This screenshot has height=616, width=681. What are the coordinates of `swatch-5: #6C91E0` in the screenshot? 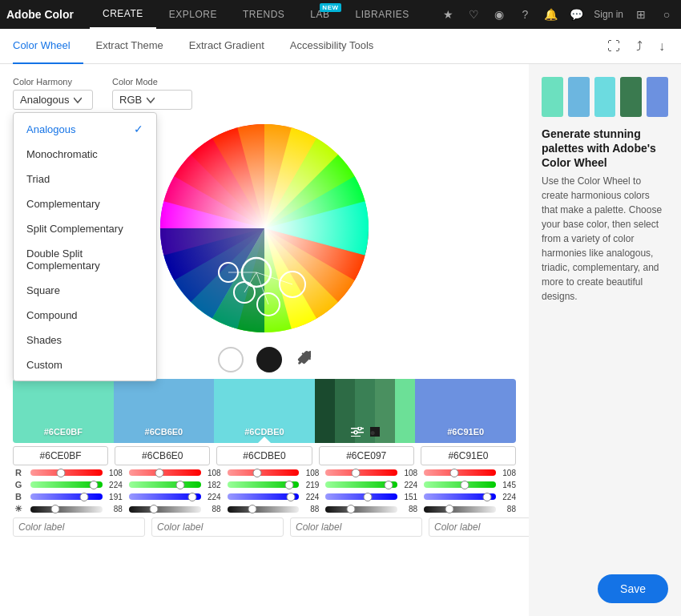 It's located at (465, 411).